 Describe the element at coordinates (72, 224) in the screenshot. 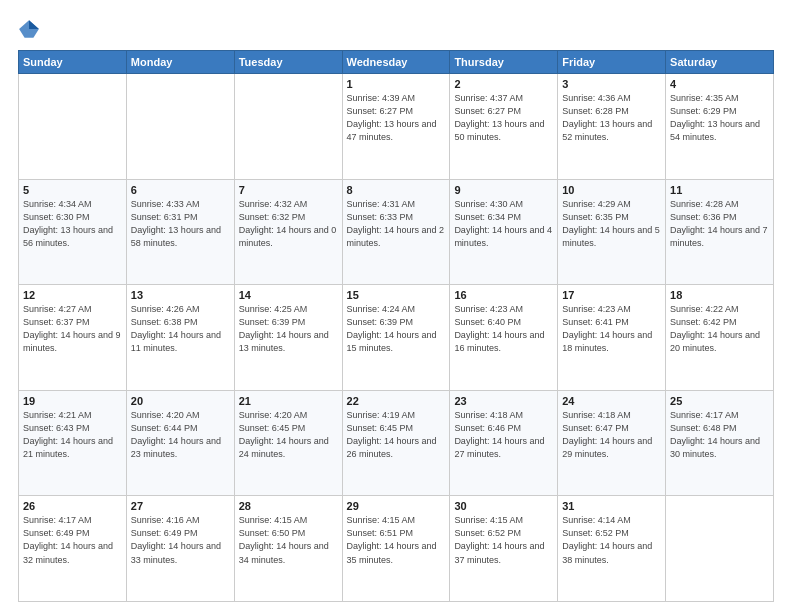

I see `day-info: Sunrise: 4:34 AMSunset: 6:30 PMDaylight:…` at that location.